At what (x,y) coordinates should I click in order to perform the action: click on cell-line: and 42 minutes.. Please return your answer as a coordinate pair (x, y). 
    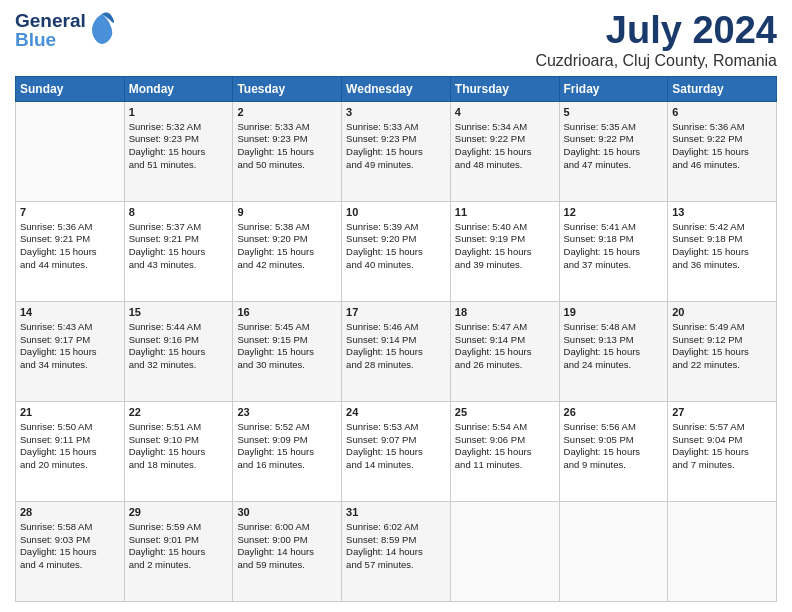
    Looking at the image, I should click on (287, 266).